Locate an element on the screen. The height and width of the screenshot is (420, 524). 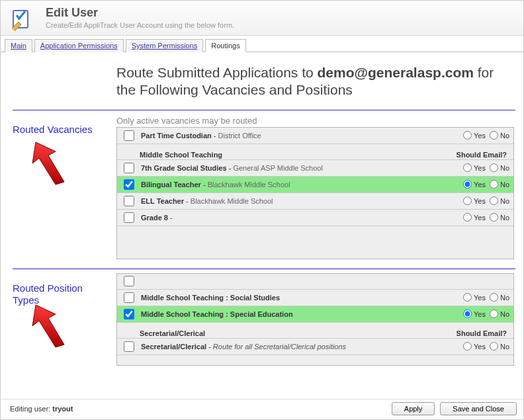
table-row: Secretarial/Clerical - Route for all Sec… is located at coordinates (315, 347).